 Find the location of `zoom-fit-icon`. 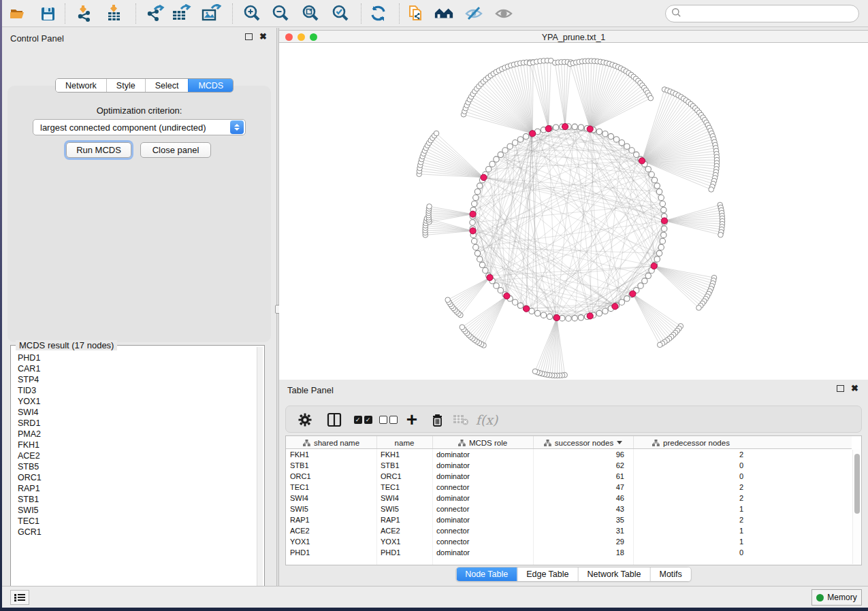

zoom-fit-icon is located at coordinates (310, 14).